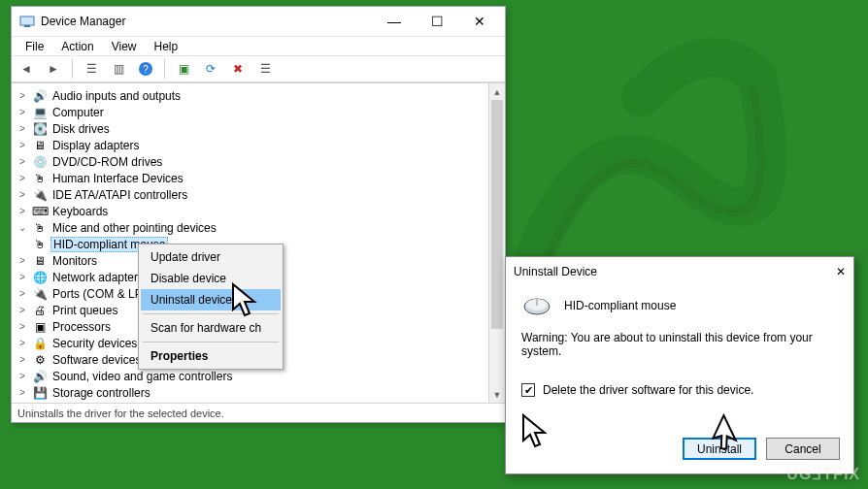 This screenshot has height=489, width=868. Describe the element at coordinates (22, 227) in the screenshot. I see `collapse-icon: ⌄` at that location.